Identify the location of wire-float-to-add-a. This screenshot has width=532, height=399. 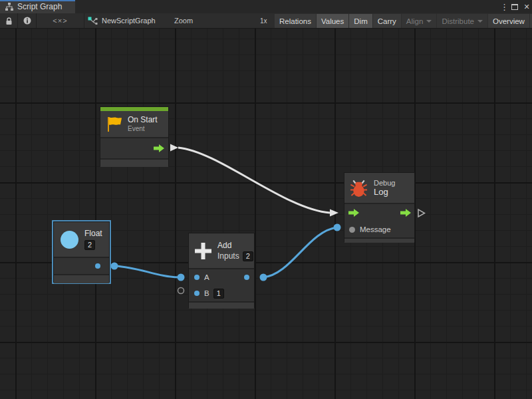
(148, 271).